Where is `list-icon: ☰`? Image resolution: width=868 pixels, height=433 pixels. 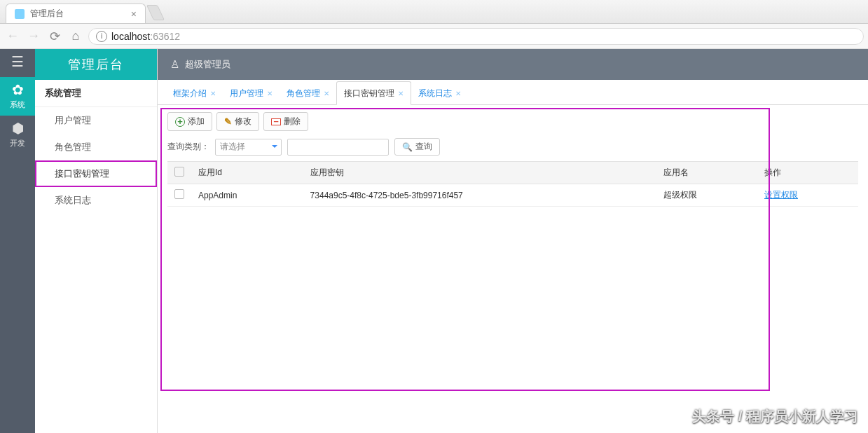
list-icon: ☰ is located at coordinates (18, 62).